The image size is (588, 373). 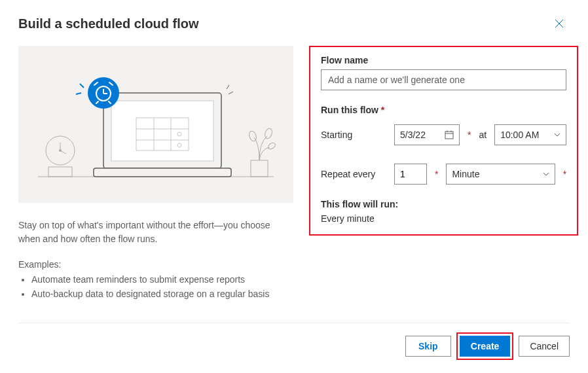 I want to click on example-item: Automate team reminders to submit expens…, so click(x=162, y=279).